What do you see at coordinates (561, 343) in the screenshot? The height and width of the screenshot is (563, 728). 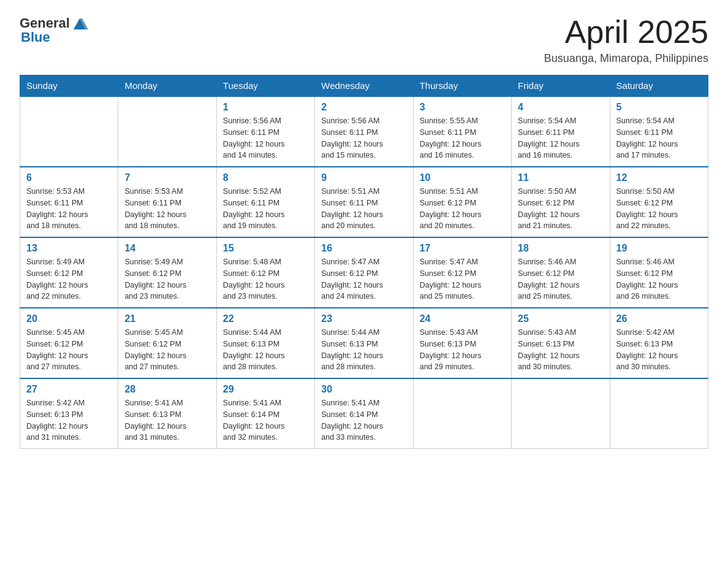 I see `calendar-cell: 25Sunrise: 5:43 AMSunset: 6:13 PMDayligh…` at bounding box center [561, 343].